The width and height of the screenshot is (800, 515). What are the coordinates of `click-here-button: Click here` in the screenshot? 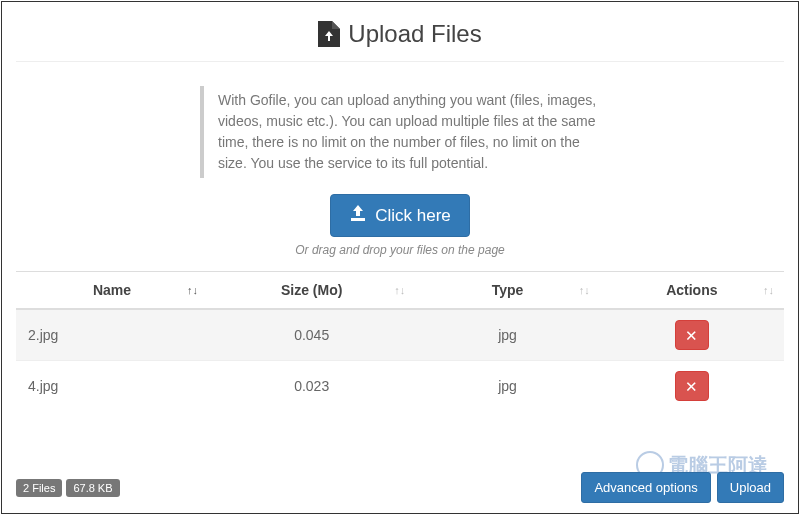 It's located at (400, 216).